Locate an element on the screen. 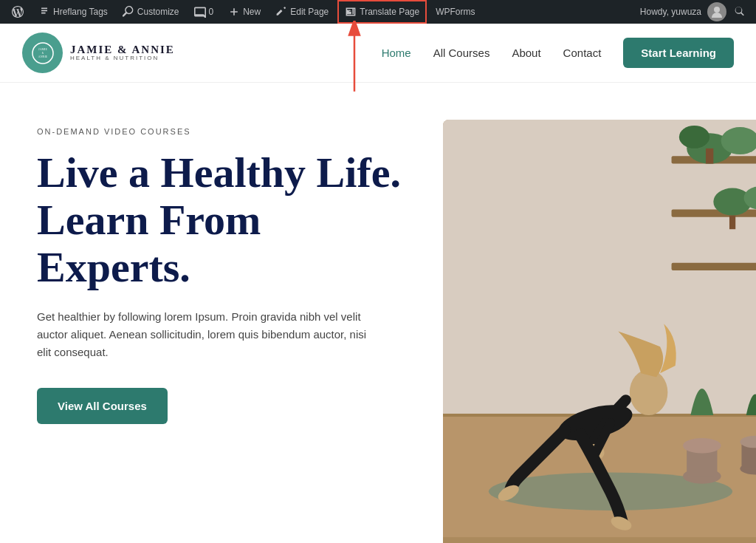 Image resolution: width=756 pixels, height=543 pixels. wpforms-button: WPForms is located at coordinates (455, 12).